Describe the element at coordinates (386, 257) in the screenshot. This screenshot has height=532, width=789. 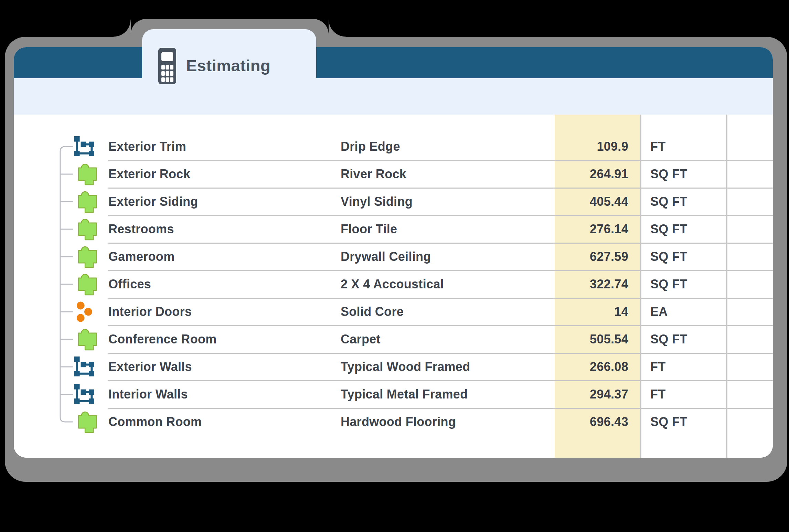
I see `description-cell: Drywall Ceiling` at that location.